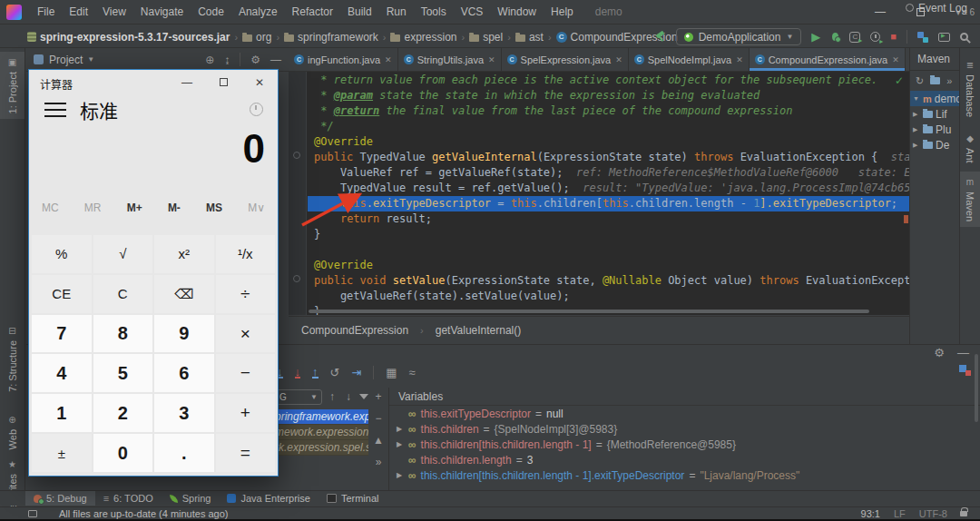 The height and width of the screenshot is (521, 980). What do you see at coordinates (935, 145) in the screenshot?
I see `maven-tree-node: ▶De` at bounding box center [935, 145].